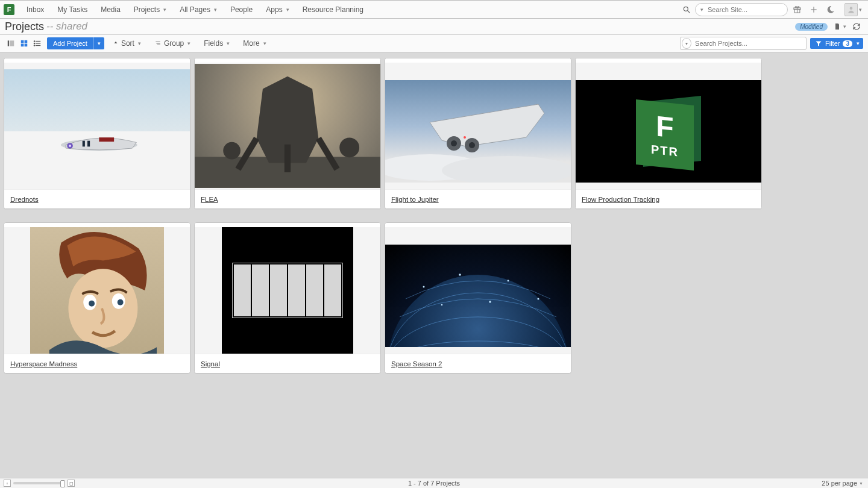 The width and height of the screenshot is (868, 488). What do you see at coordinates (37, 43) in the screenshot?
I see `view-list-icon` at bounding box center [37, 43].